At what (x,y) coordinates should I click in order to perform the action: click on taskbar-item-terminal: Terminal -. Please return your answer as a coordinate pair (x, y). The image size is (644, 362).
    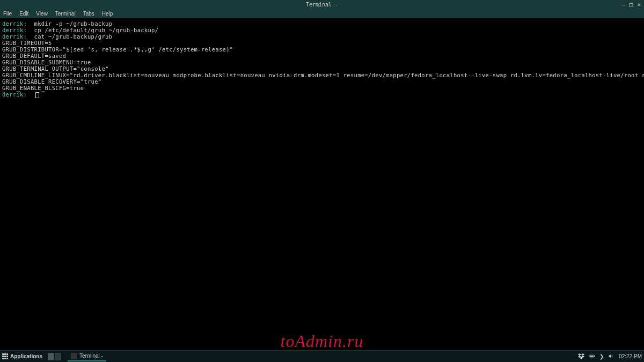
    Looking at the image, I should click on (87, 357).